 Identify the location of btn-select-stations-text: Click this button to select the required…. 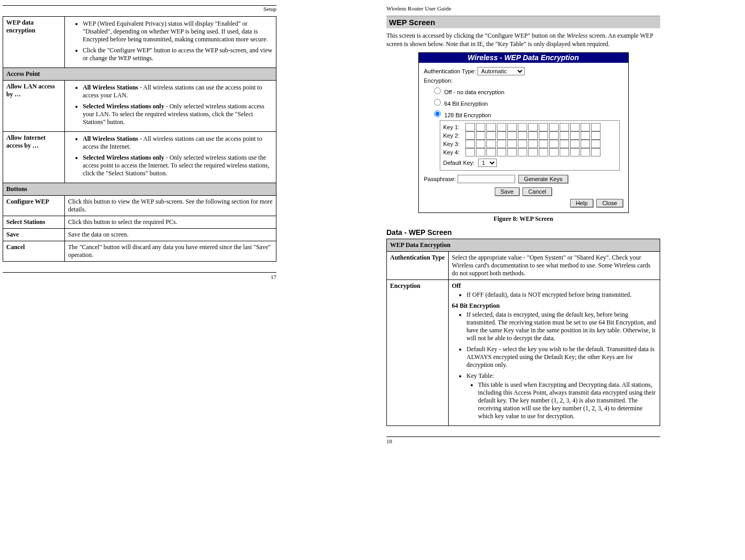
(171, 222).